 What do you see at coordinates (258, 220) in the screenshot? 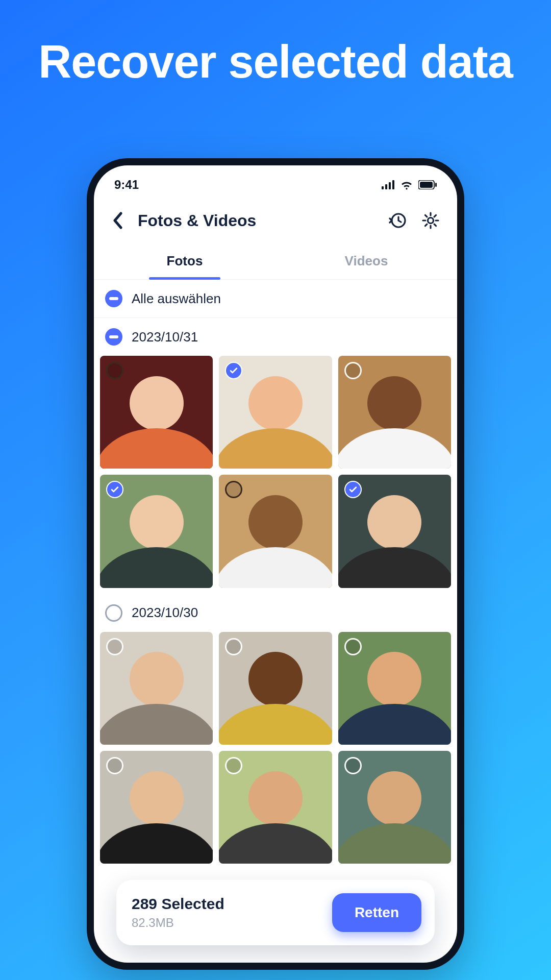
I see `page-title: Fotos & Videos` at bounding box center [258, 220].